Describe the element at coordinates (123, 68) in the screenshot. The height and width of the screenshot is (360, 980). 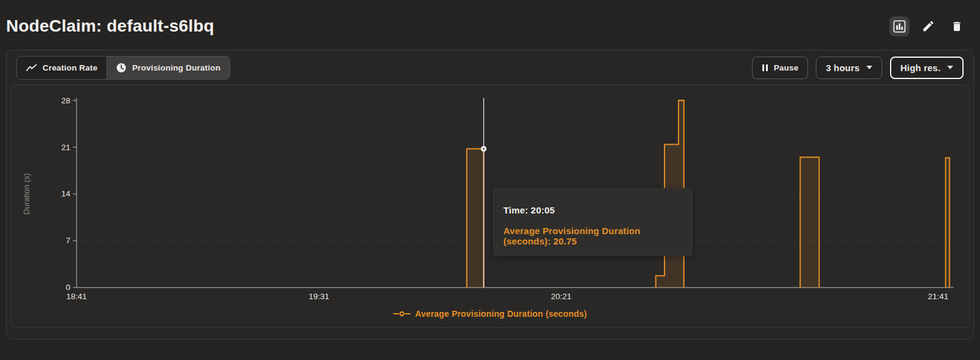
I see `chart-tabs: Creation Rate Provisioning Duration` at that location.